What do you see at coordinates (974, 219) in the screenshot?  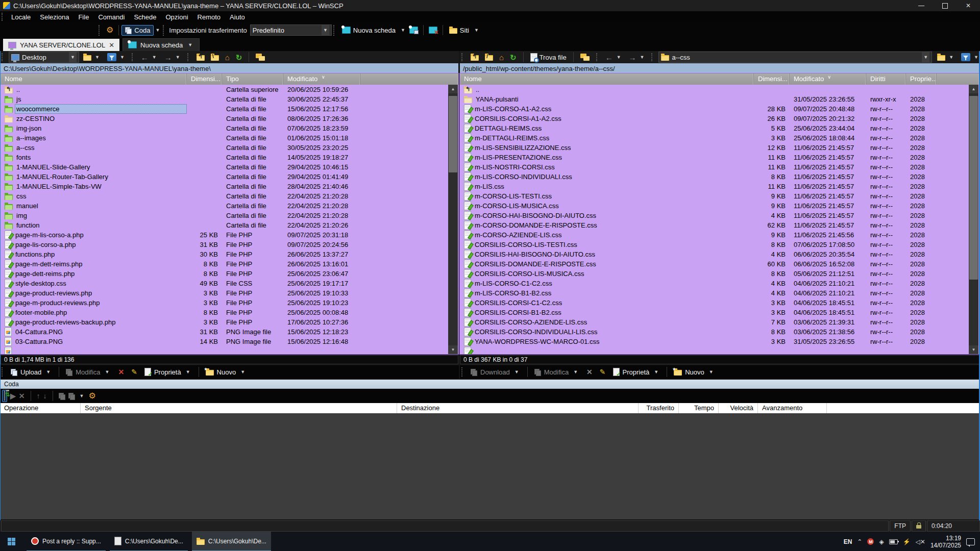 I see `remote-scrollbar: ▲ ▼` at bounding box center [974, 219].